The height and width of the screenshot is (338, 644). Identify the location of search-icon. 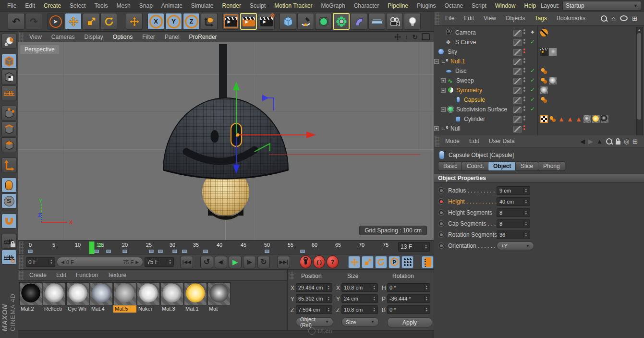
(609, 141).